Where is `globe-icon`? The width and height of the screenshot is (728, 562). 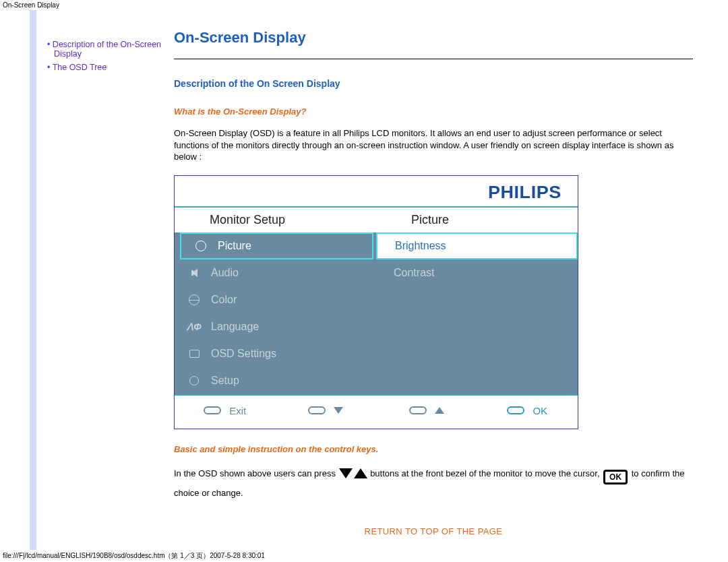
globe-icon is located at coordinates (194, 300).